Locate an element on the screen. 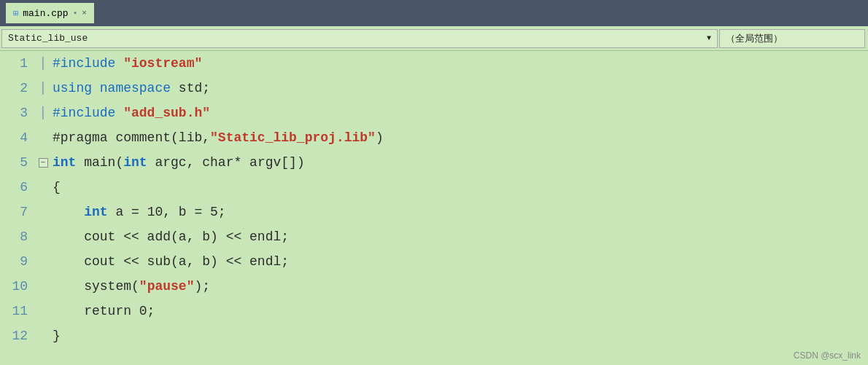  scope-dropdown-right: （全局范围） is located at coordinates (792, 39).